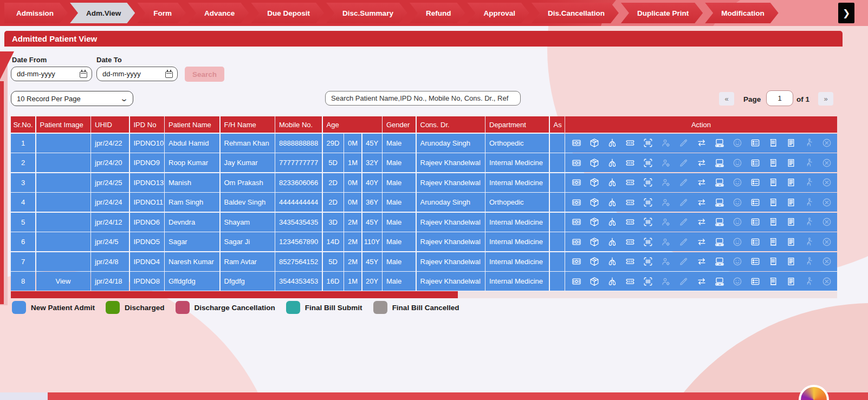 This screenshot has width=868, height=400. What do you see at coordinates (161, 13) in the screenshot?
I see `nav-tab-form: Form` at bounding box center [161, 13].